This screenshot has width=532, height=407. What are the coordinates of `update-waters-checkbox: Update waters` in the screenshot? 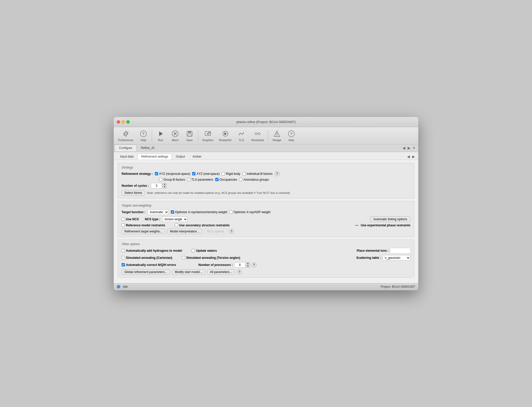 It's located at (204, 251).